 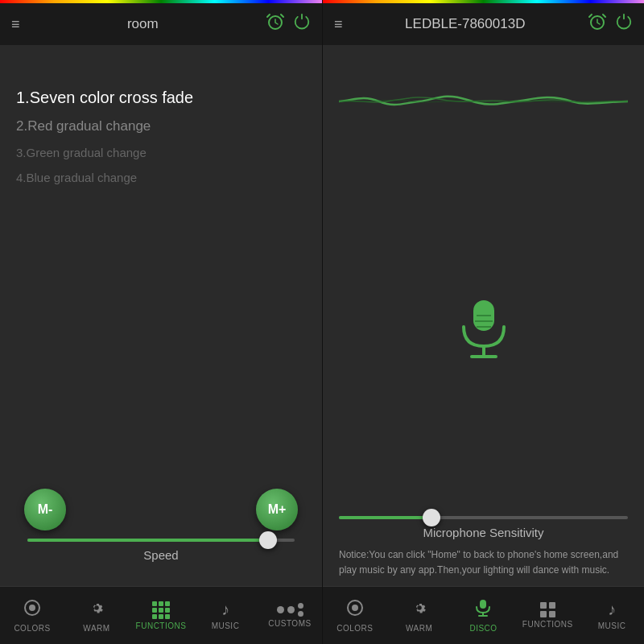 I want to click on left-nav-music-label: MUSIC, so click(x=225, y=626).